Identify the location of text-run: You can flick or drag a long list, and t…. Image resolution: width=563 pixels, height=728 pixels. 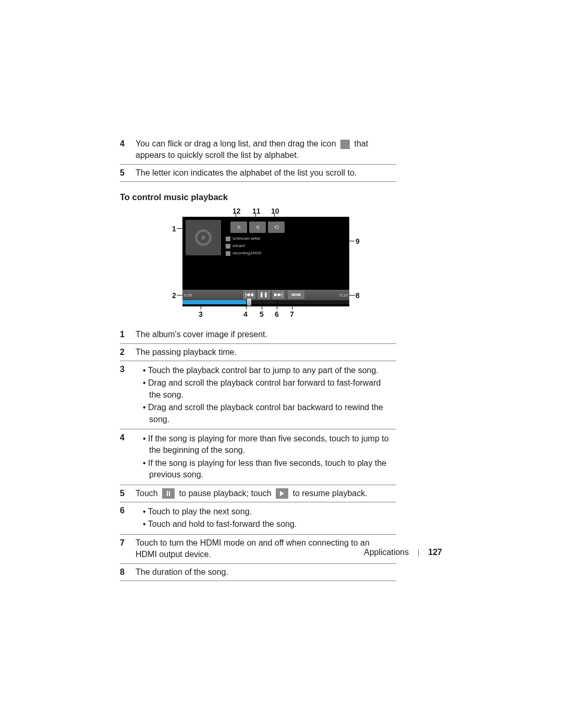
(237, 144).